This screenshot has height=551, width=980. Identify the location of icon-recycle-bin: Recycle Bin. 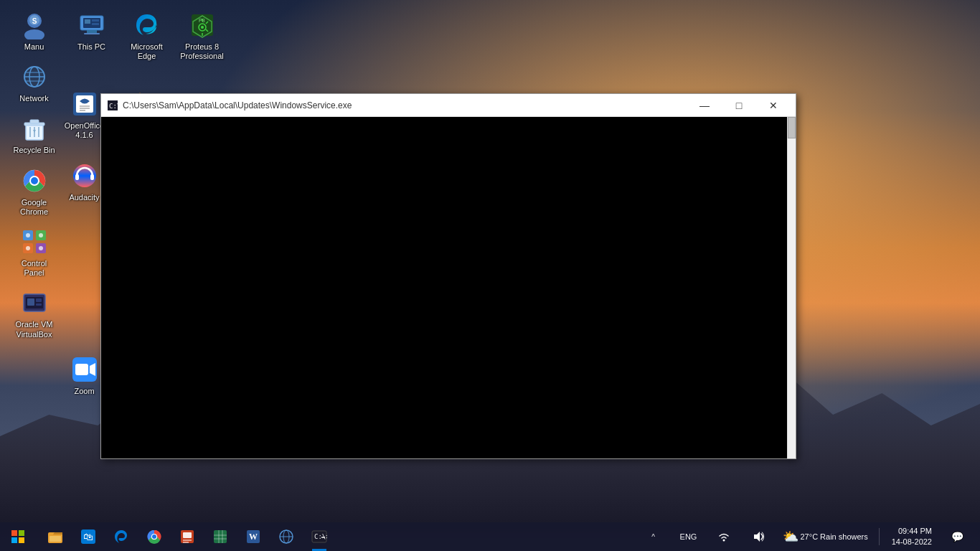
(34, 135).